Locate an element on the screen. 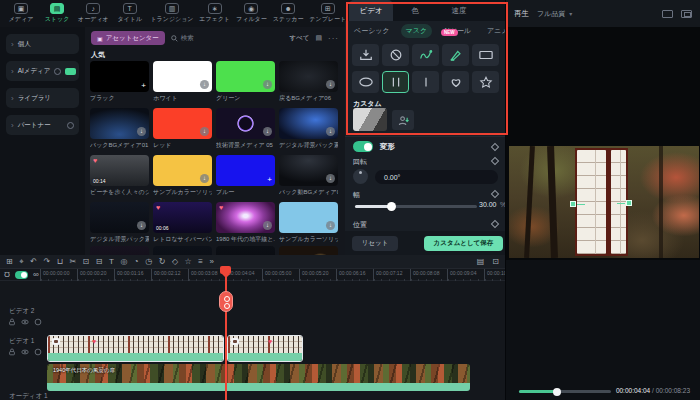 The image size is (700, 400). single-line-mask-icon is located at coordinates (426, 82).